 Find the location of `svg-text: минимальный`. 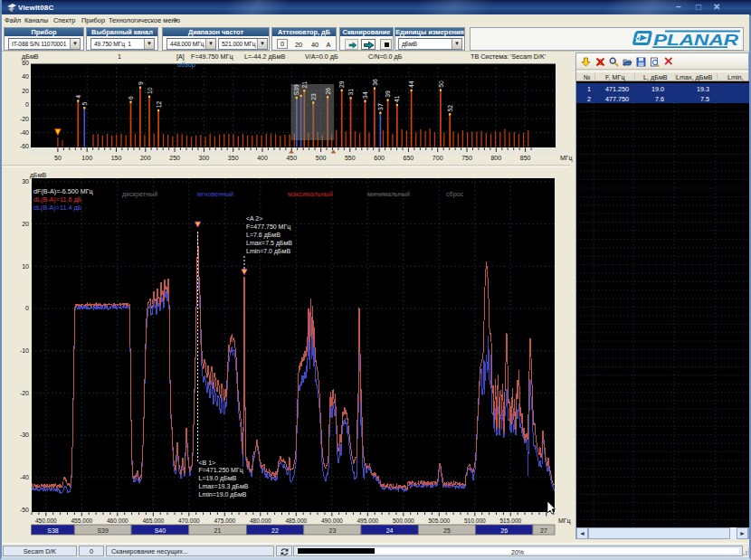

svg-text: минимальный is located at coordinates (389, 194).